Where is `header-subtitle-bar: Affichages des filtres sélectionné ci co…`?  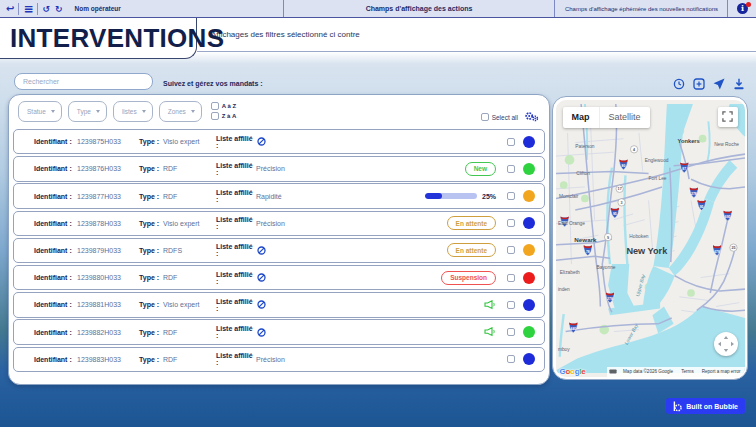
header-subtitle-bar: Affichages des filtres sélectionné ci co… is located at coordinates (476, 35).